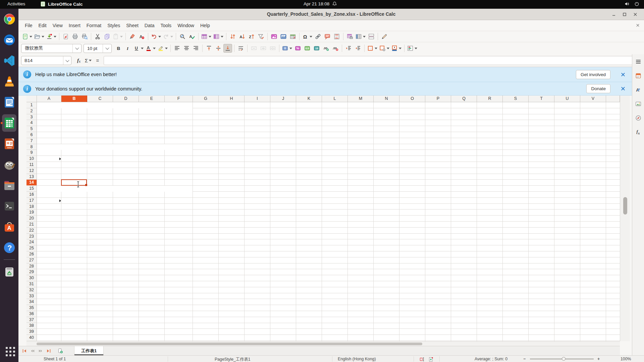 The image size is (644, 362). Describe the element at coordinates (74, 159) in the screenshot. I see `cell-B10` at that location.